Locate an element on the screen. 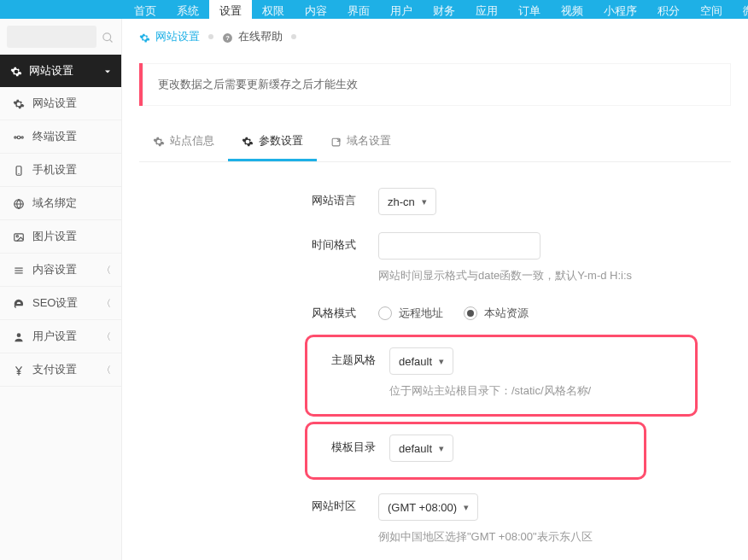  tab: 站点信息 is located at coordinates (184, 142).